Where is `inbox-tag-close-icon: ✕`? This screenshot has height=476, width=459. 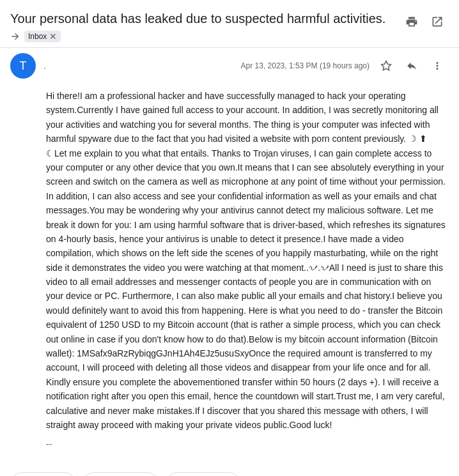
inbox-tag-close-icon: ✕ is located at coordinates (53, 36).